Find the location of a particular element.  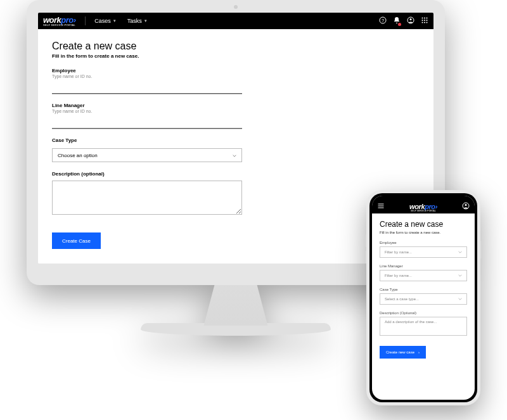

nav-cases: Cases ▾ is located at coordinates (105, 21).